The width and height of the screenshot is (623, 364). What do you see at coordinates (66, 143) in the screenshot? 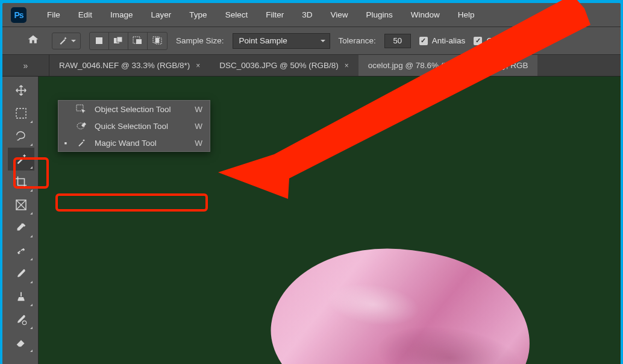
I see `selected-marker: ▪` at bounding box center [66, 143].